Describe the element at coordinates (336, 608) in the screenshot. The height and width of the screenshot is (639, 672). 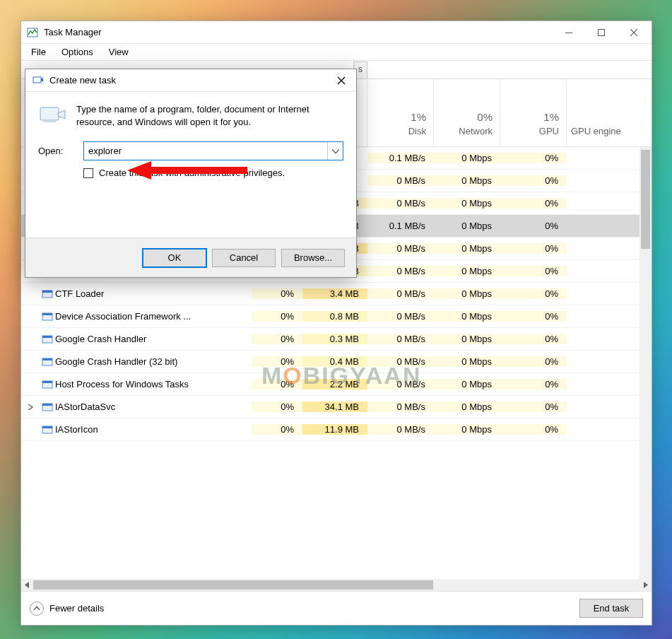
I see `footer: Fewer details End task` at that location.